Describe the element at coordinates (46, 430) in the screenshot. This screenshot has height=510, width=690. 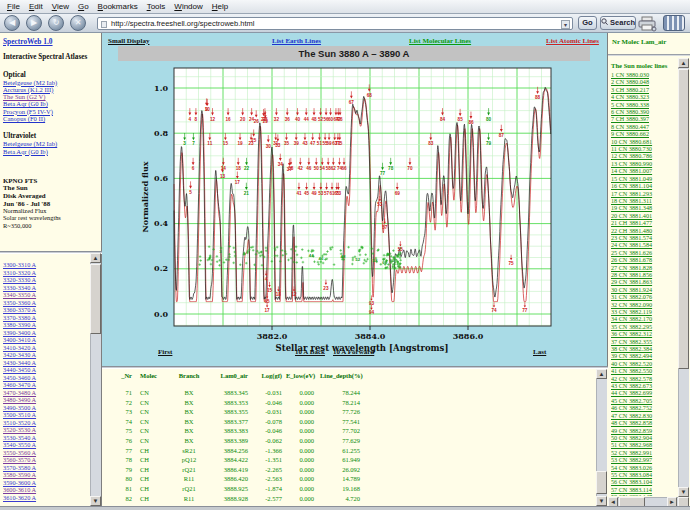
I see `sidebar-range-link: 3520-3530 A` at that location.